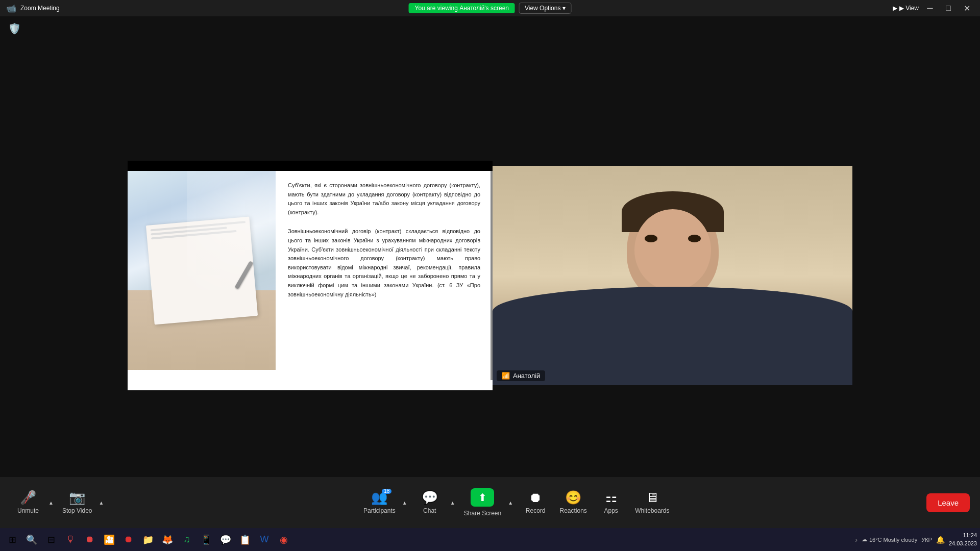  I want to click on explorer-icon: 📁, so click(148, 540).